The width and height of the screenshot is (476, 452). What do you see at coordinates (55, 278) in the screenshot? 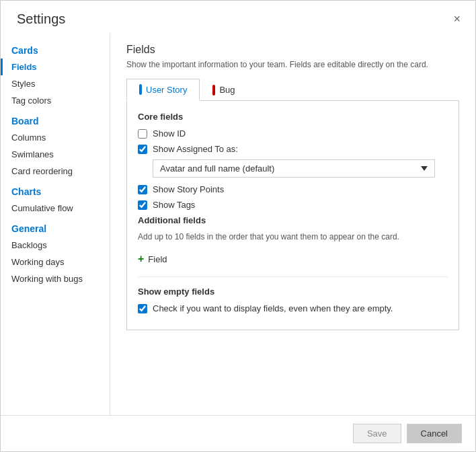
I see `sidebar-item-working-with-bugs: Working with bugs` at bounding box center [55, 278].